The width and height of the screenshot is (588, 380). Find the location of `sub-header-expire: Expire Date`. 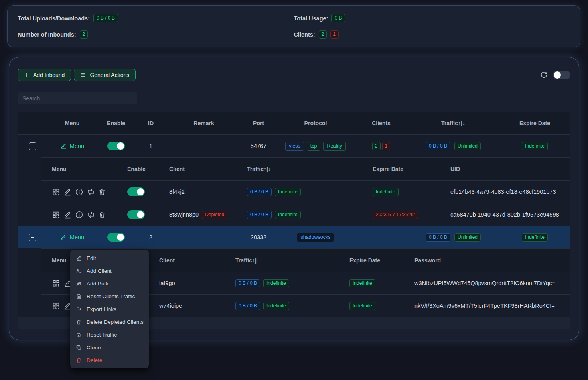

sub-header-expire: Expire Date is located at coordinates (375, 260).